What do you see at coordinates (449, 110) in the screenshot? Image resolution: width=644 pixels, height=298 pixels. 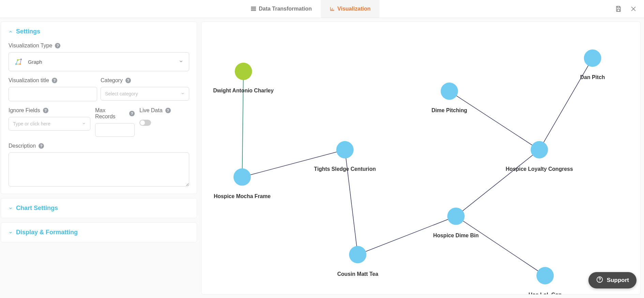 I see `graph-node-label: Dime Pitching` at bounding box center [449, 110].